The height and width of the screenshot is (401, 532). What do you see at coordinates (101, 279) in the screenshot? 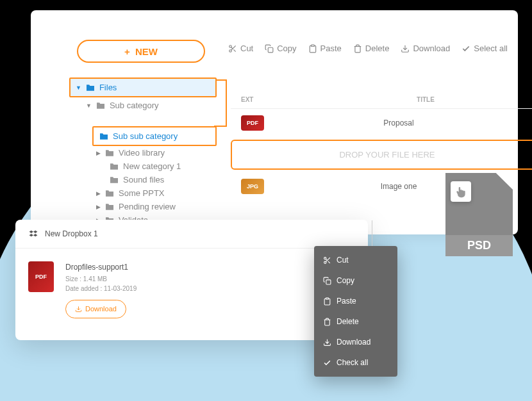
I see `file-size: Size : 1.41 MB` at bounding box center [101, 279].